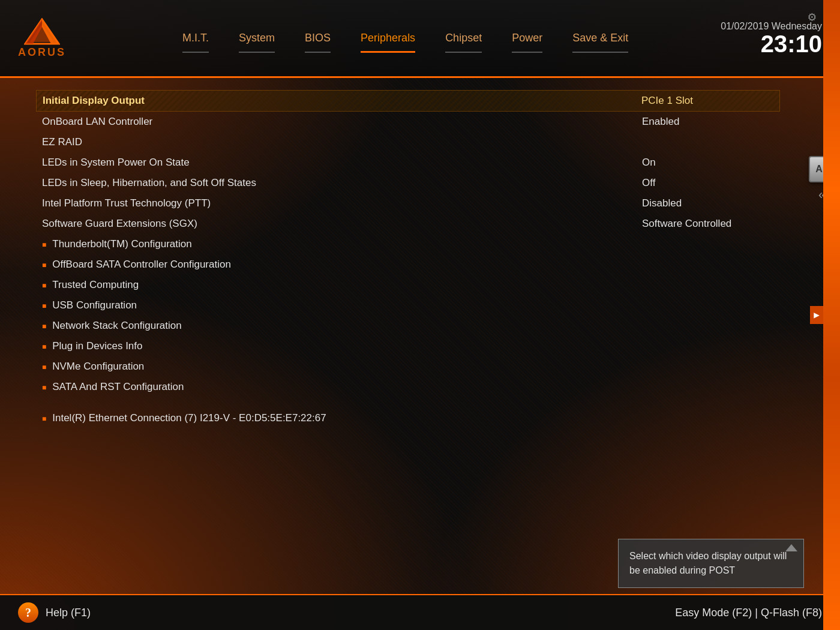 The image size is (840, 630). I want to click on ethernet-label: Intel(R) Ethernet Connection (7) I219-V …, so click(342, 418).